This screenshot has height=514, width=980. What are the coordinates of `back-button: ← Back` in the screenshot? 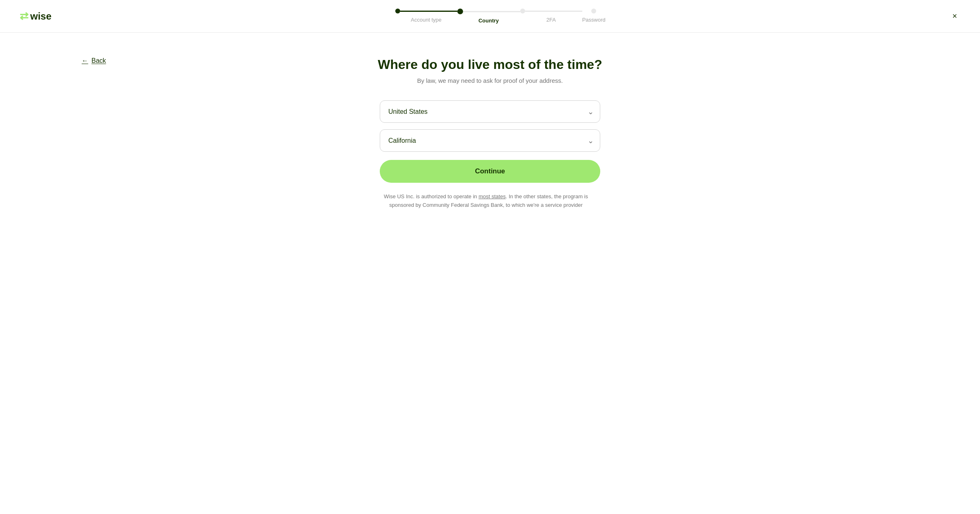 It's located at (94, 61).